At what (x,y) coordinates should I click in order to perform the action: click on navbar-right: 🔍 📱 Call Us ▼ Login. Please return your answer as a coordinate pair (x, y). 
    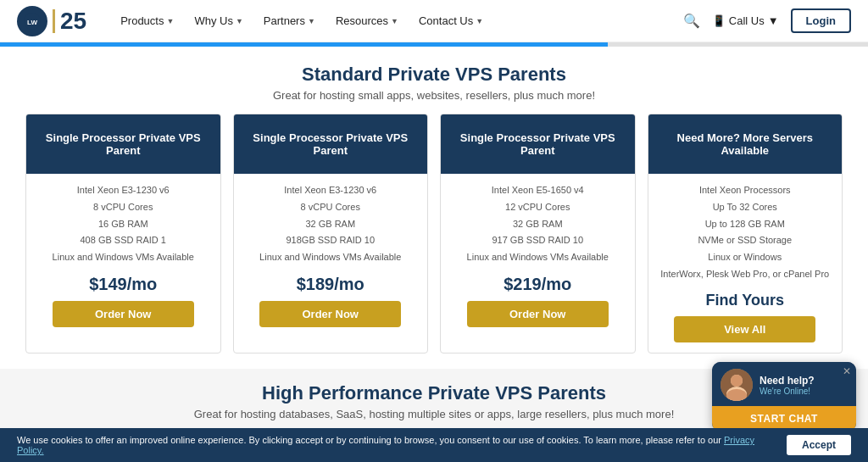
    Looking at the image, I should click on (767, 20).